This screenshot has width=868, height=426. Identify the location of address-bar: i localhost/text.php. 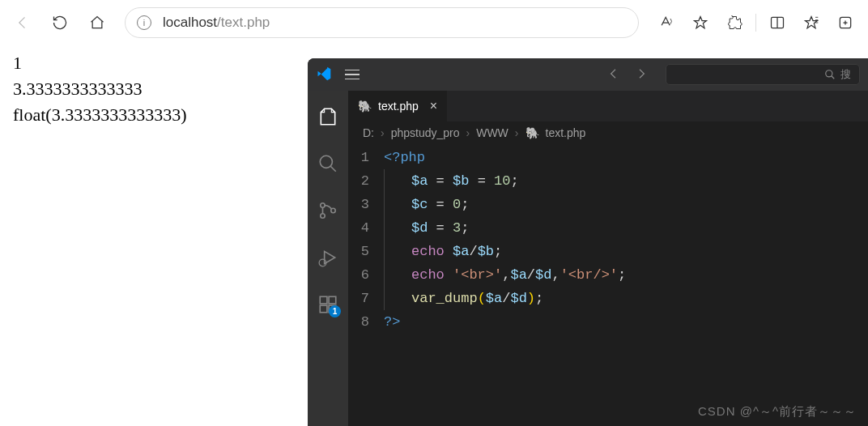
(382, 23).